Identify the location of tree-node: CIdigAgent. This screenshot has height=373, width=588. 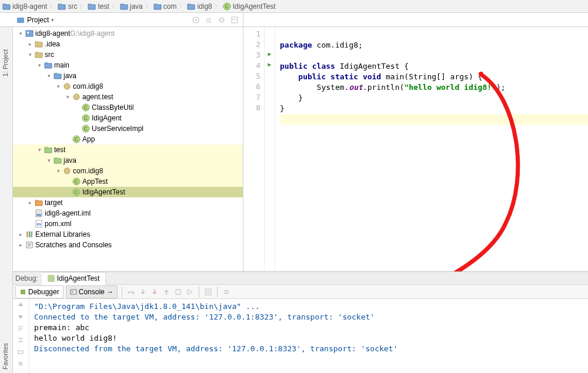
(128, 118).